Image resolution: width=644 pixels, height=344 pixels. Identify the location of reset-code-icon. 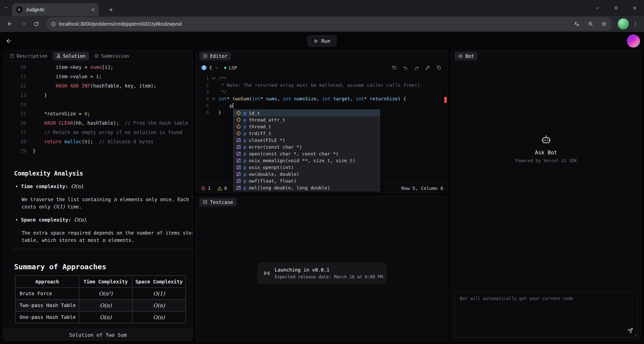
(394, 68).